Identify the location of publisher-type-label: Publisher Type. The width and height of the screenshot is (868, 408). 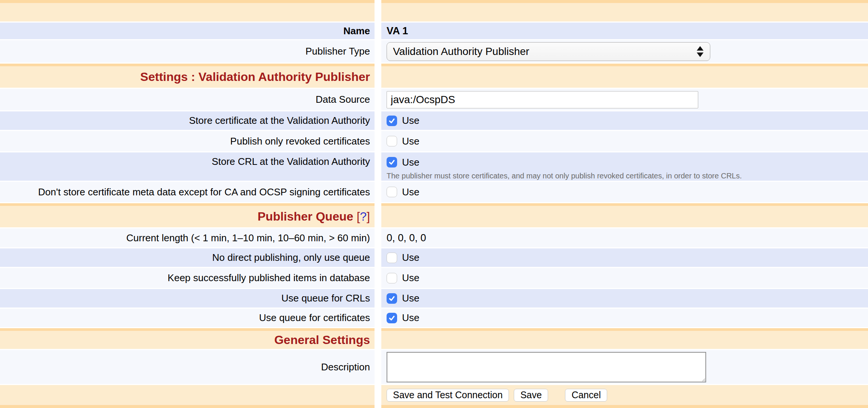
(338, 51).